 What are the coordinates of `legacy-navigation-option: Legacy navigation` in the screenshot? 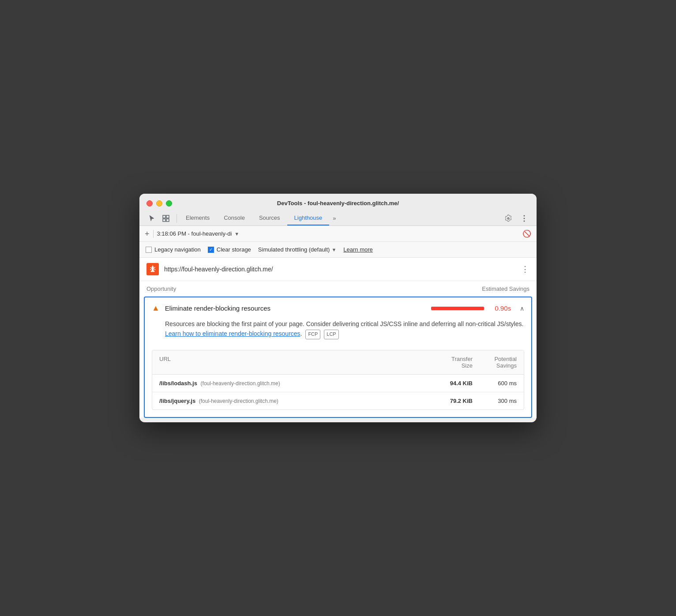 It's located at (173, 250).